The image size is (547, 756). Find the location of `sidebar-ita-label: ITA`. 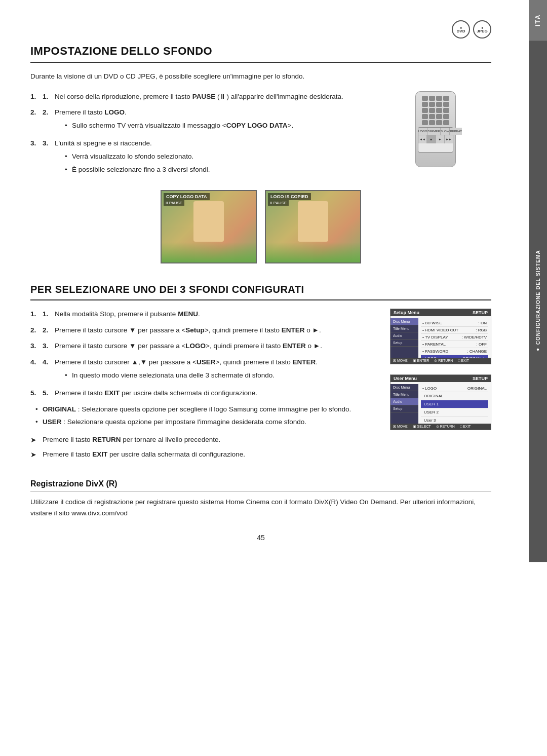

sidebar-ita-label: ITA is located at coordinates (538, 20).